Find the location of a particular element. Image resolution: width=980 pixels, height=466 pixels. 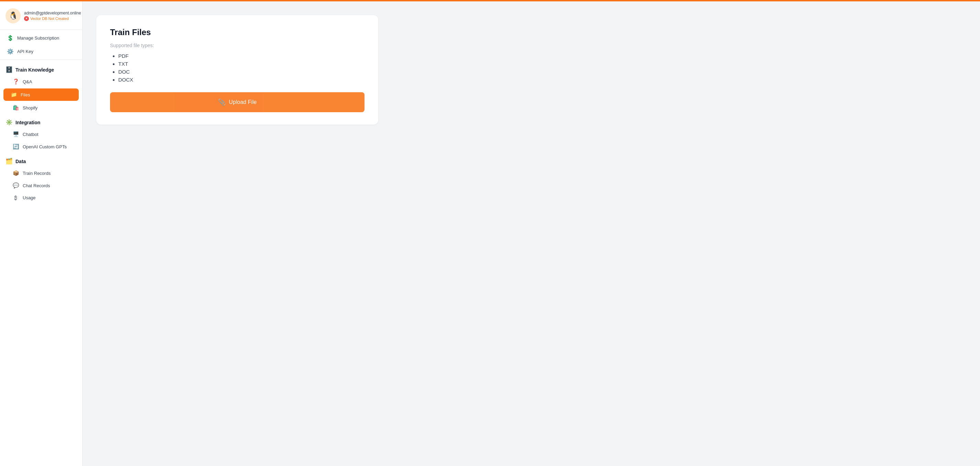

sidebar: 🐧 admin@gptdevelopment.online ✕ Vector D… is located at coordinates (41, 234).